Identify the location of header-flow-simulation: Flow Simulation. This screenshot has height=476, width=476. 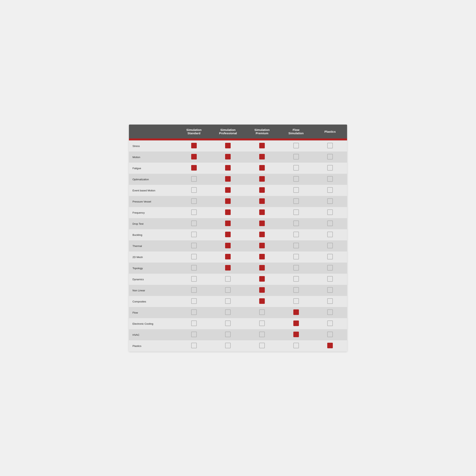
(296, 132).